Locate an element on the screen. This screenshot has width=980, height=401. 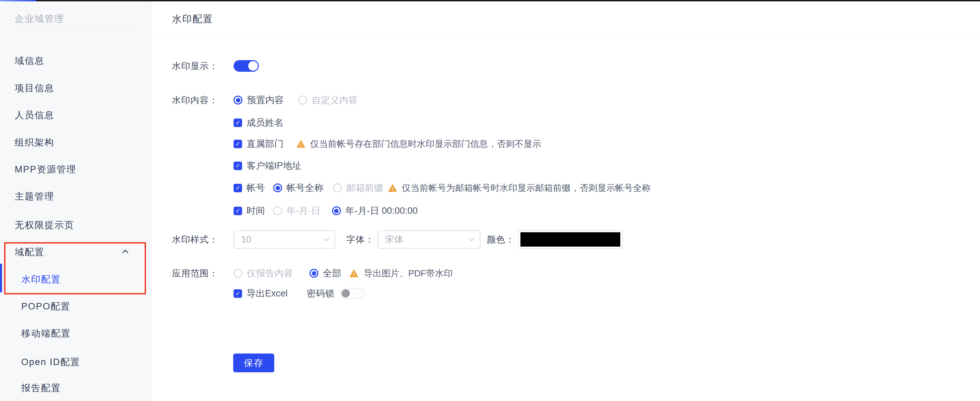
sidebar-section-title: 企业域管理 is located at coordinates (40, 19).